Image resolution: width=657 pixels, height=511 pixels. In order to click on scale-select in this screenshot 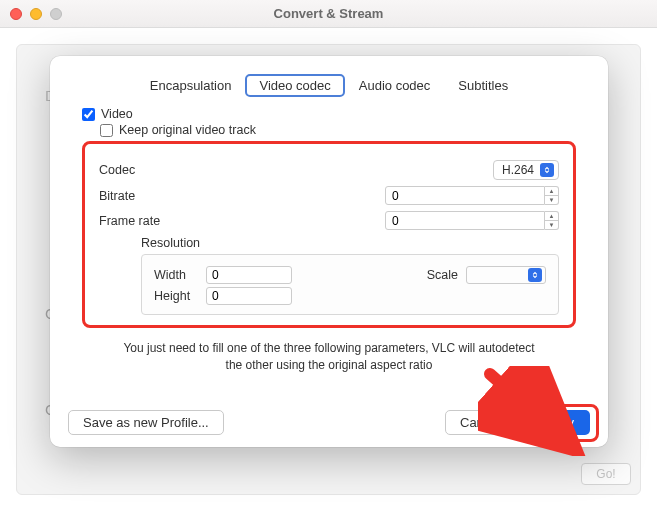, I will do `click(506, 275)`.